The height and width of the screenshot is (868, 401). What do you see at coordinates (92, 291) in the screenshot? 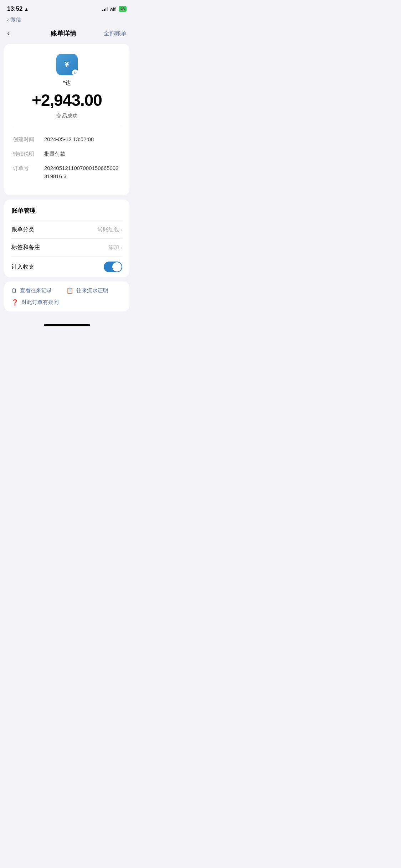
I see `transaction-proof-label: 往来流水证明` at bounding box center [92, 291].